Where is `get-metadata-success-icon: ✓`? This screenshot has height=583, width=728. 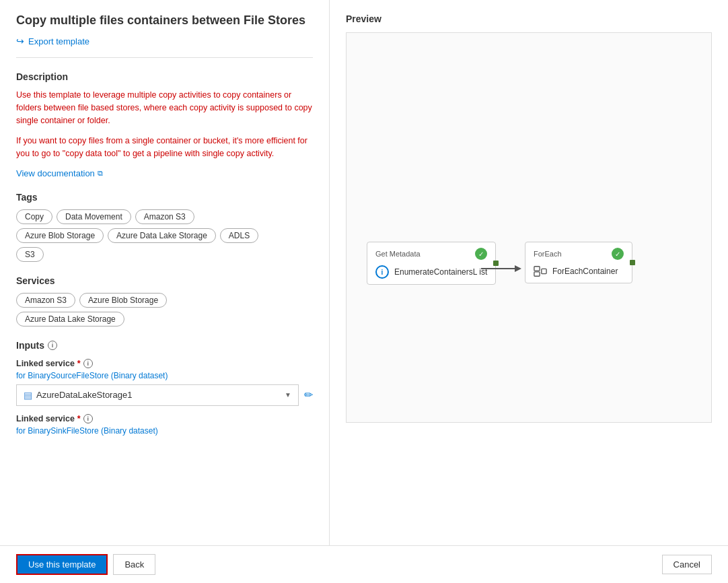
get-metadata-success-icon: ✓ is located at coordinates (481, 254).